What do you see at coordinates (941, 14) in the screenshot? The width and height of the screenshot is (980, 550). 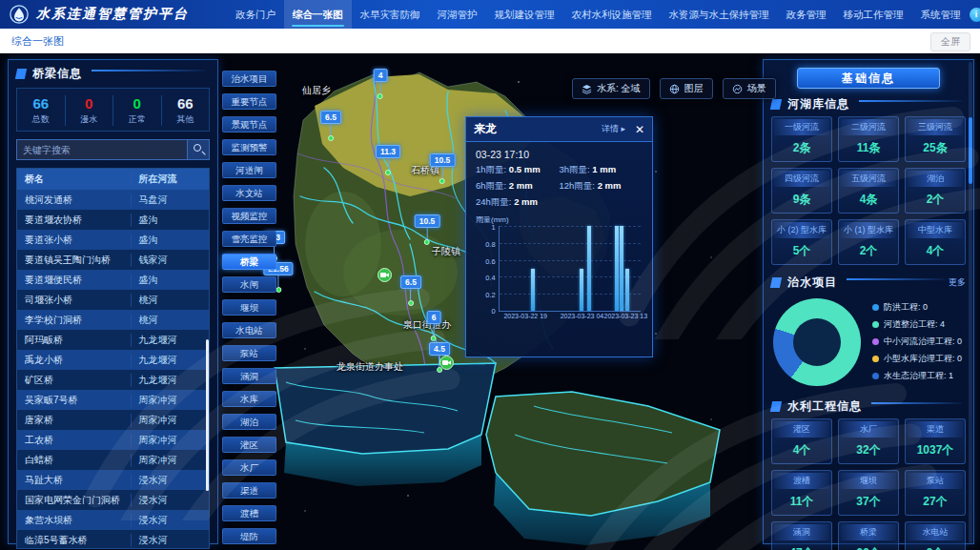 I see `nav-item-9: 系统管理` at bounding box center [941, 14].